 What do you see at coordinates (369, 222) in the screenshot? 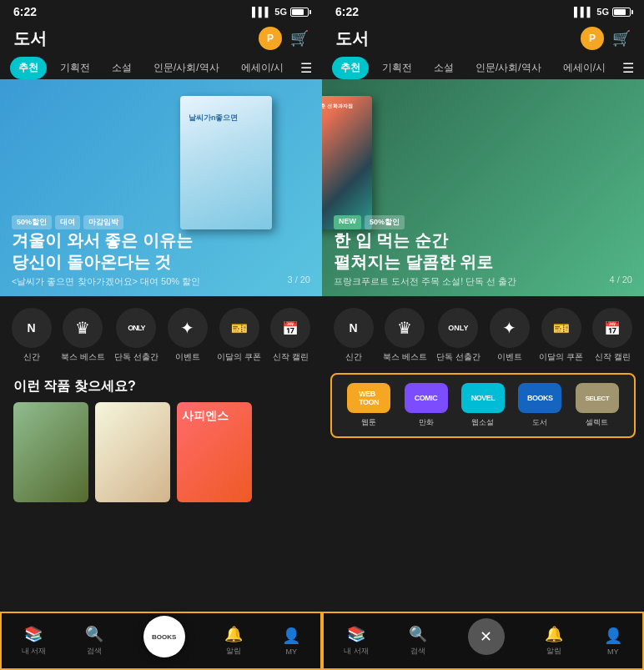
I see `right-hero-tags: NEW 50%할인` at bounding box center [369, 222].